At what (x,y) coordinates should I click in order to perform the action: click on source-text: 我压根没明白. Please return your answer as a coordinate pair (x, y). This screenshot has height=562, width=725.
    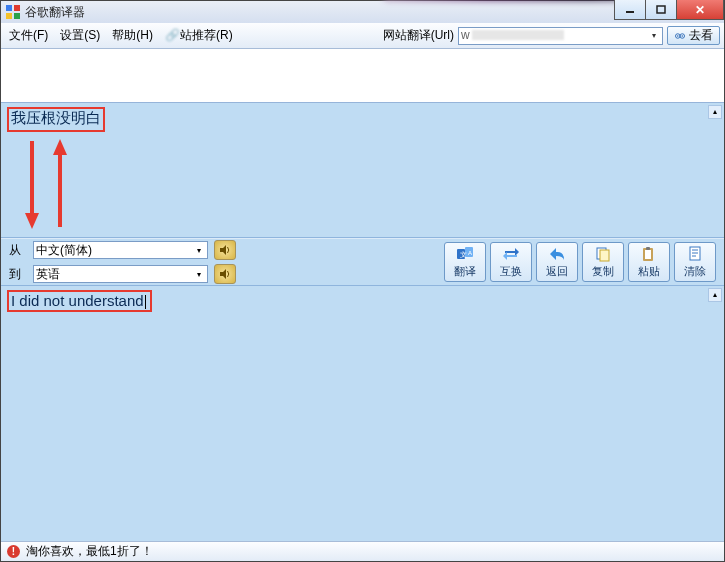
    Looking at the image, I should click on (56, 120).